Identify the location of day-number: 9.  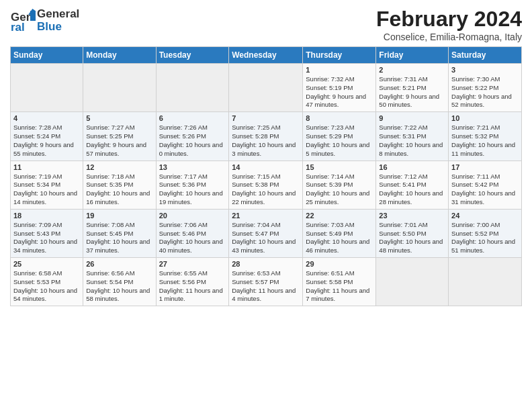
(412, 118).